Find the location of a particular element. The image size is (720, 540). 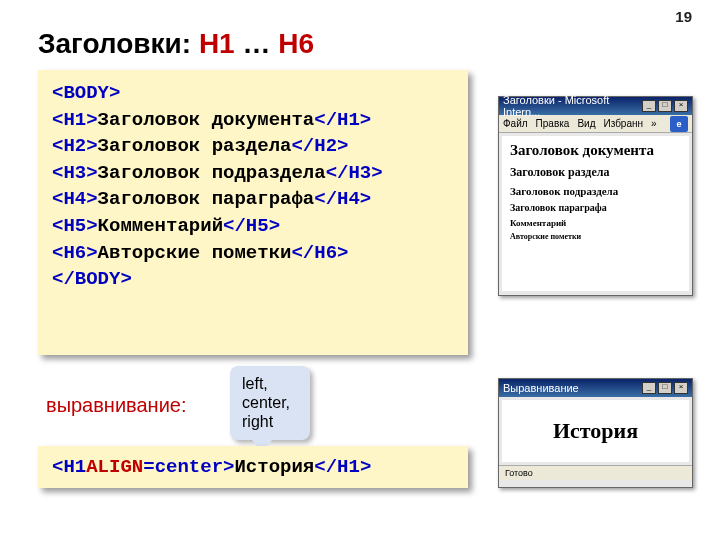

rendered-h5: Комментарий is located at coordinates (596, 223).